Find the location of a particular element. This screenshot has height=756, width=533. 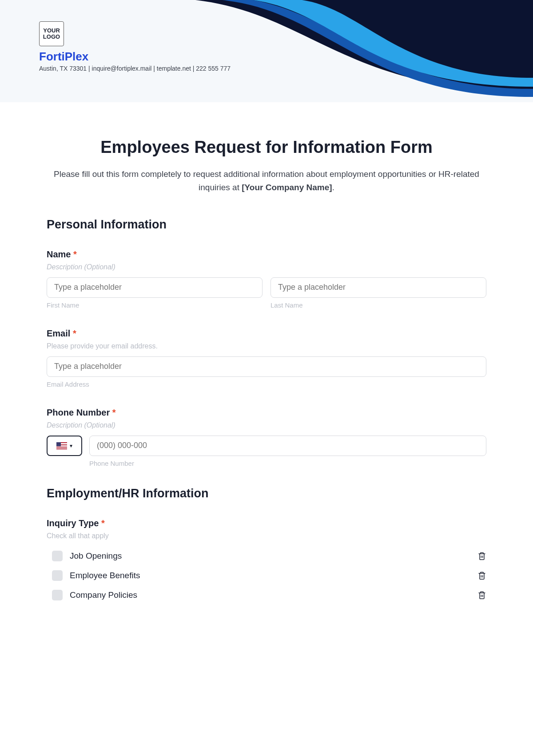

header-swoosh is located at coordinates (364, 51).